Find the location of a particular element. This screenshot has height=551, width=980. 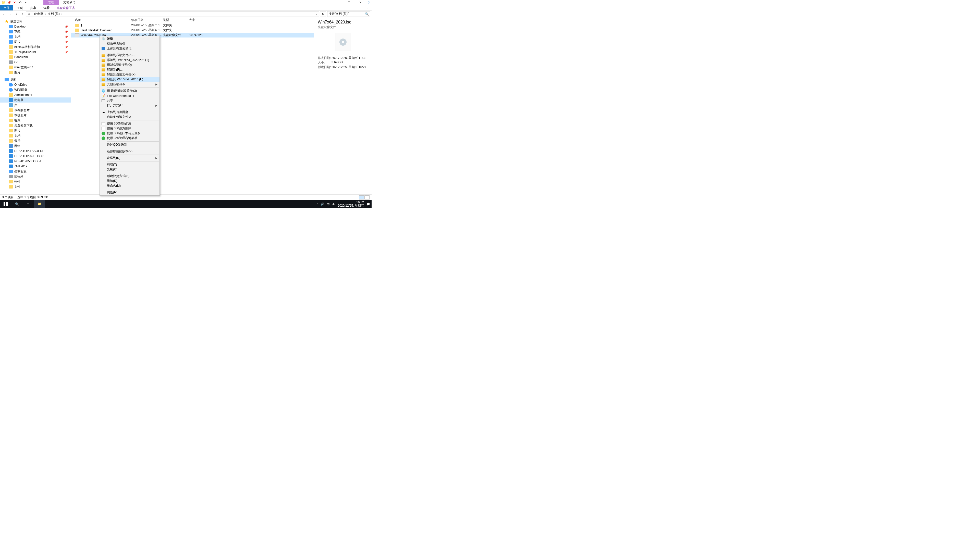

nav-control: 控制面板 is located at coordinates (35, 171).